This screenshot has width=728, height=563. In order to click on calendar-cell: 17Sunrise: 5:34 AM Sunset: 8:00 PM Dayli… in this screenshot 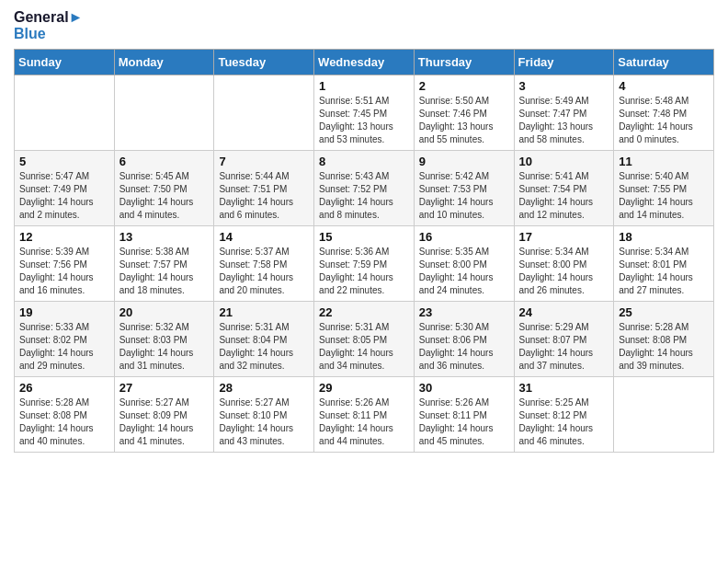, I will do `click(564, 264)`.